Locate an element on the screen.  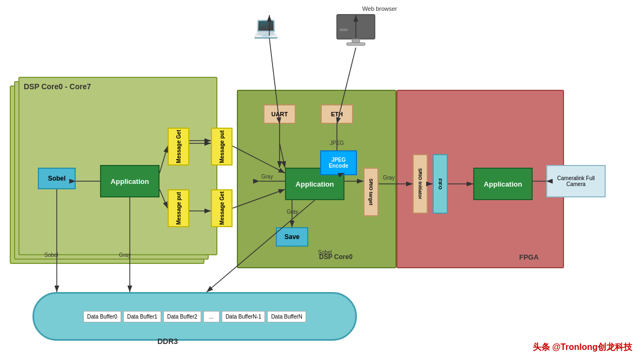
watermark: 头条 @Tronlong创龙科技 is located at coordinates (582, 347).